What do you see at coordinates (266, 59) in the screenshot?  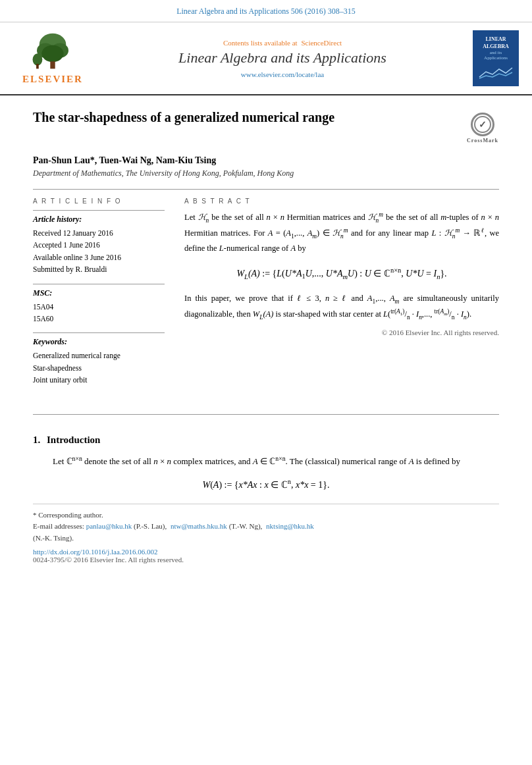 I see `journal-header: ELSEVIER Contents lists available at Sci…` at bounding box center [266, 59].